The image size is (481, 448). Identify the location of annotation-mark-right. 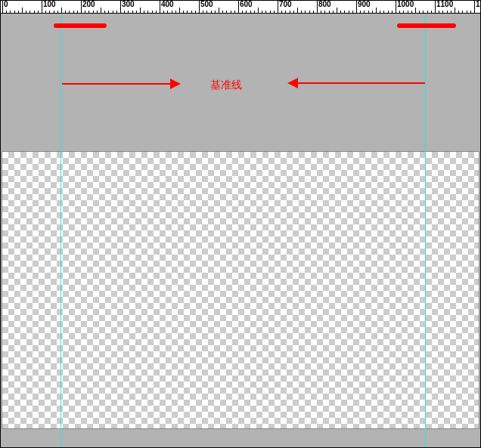
(427, 26).